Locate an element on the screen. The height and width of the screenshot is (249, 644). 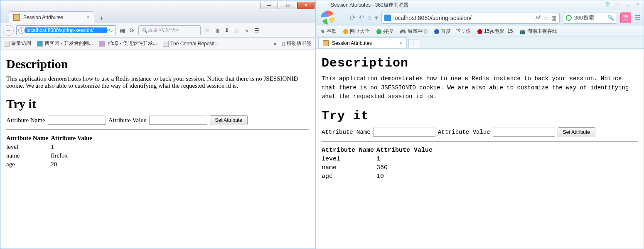
window-title: Session Attributes - 360极速浏览器 is located at coordinates (370, 5).